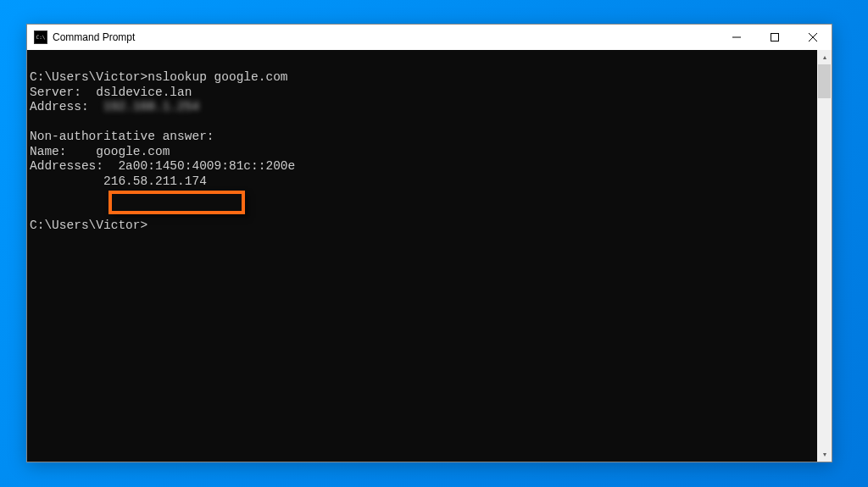  Describe the element at coordinates (119, 181) in the screenshot. I see `ipv4-line: 216.58.211.174` at that location.